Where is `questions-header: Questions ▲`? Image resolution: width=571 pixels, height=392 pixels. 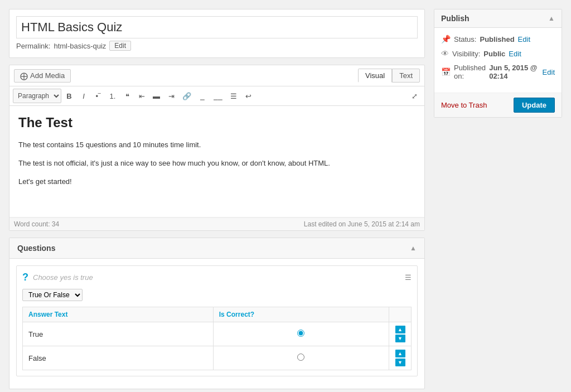
questions-header: Questions ▲ is located at coordinates (217, 249).